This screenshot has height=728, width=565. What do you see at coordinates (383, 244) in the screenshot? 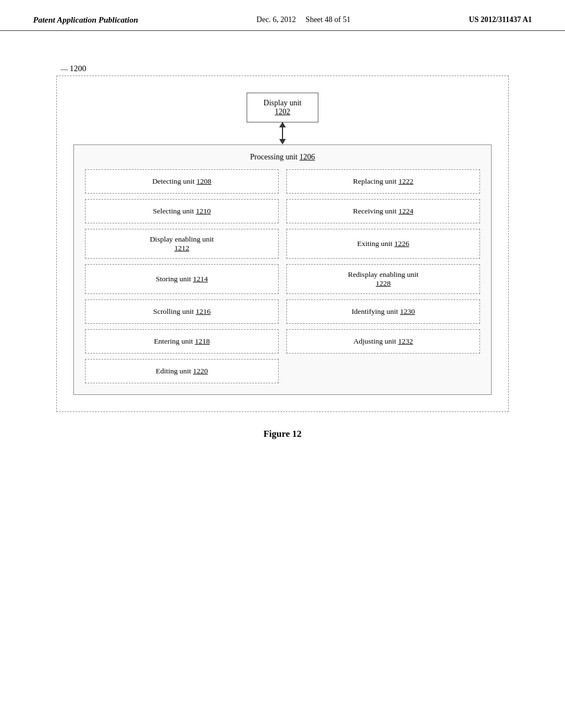
I see `exiting-unit-box: Exiting unit 1226` at bounding box center [383, 244].